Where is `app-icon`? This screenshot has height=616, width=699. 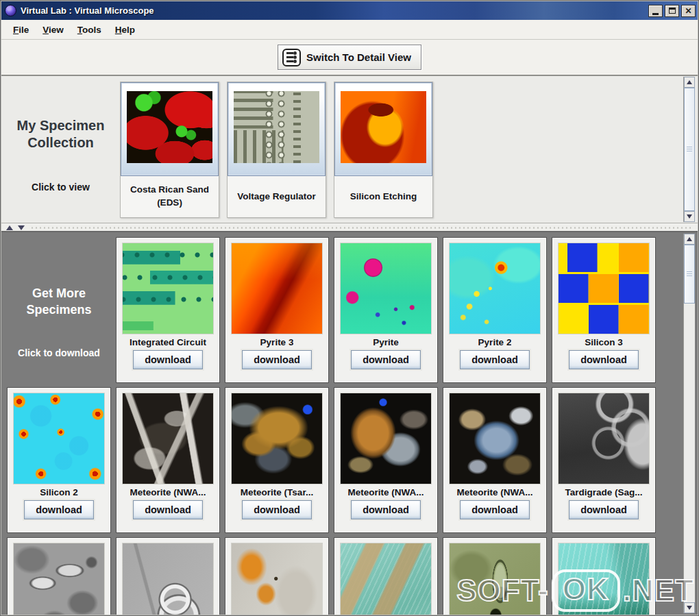
app-icon is located at coordinates (11, 11).